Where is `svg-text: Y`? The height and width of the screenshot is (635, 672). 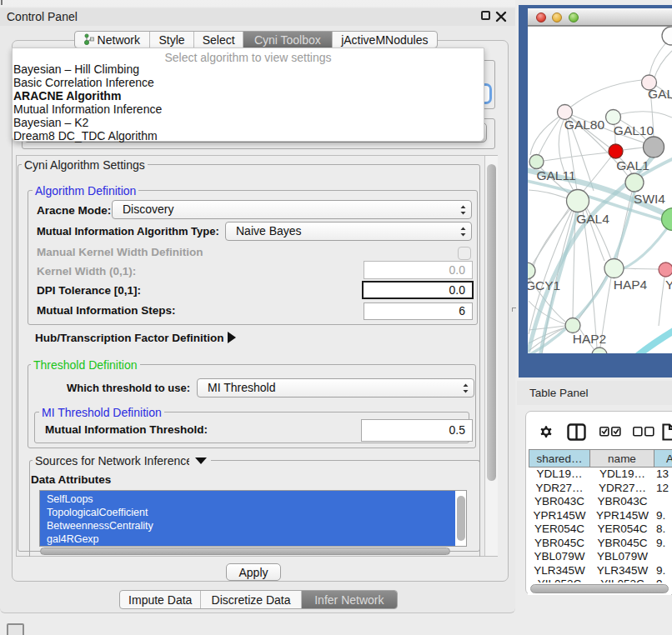 svg-text: Y is located at coordinates (669, 285).